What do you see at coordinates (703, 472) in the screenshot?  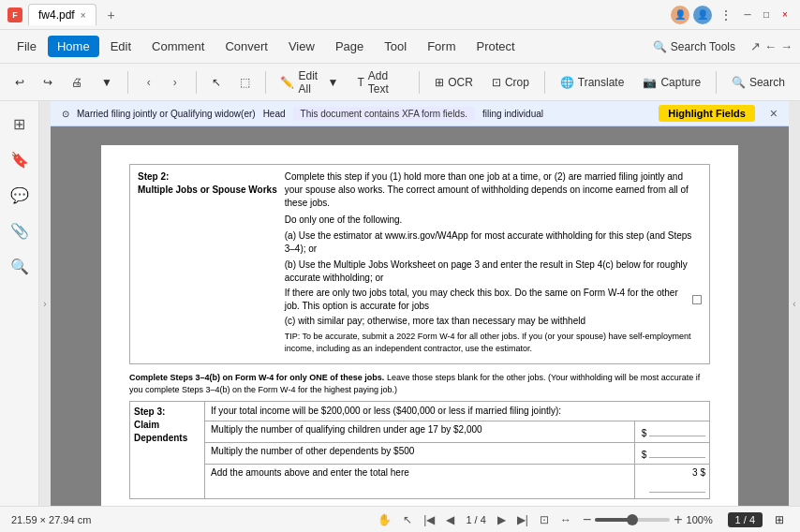 I see `dollar-sign-3: $` at bounding box center [703, 472].